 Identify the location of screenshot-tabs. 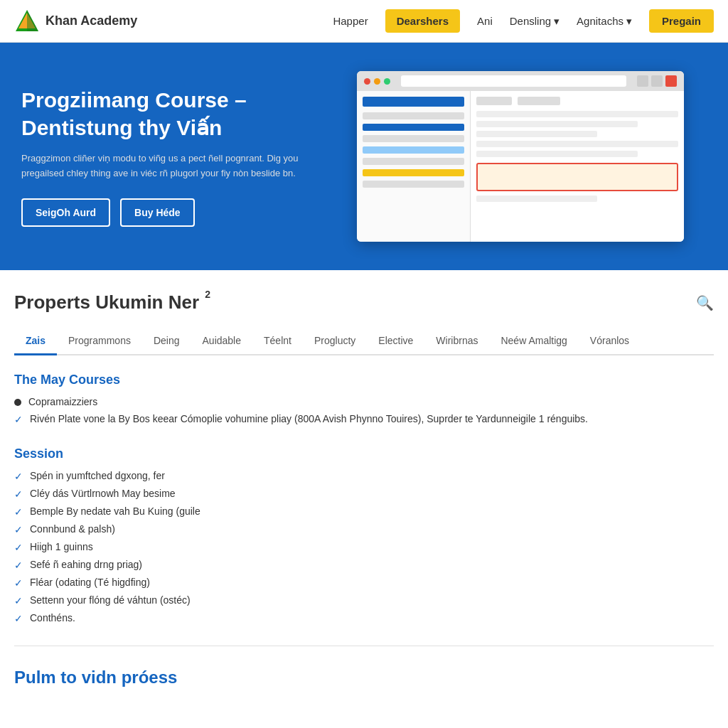
(577, 101).